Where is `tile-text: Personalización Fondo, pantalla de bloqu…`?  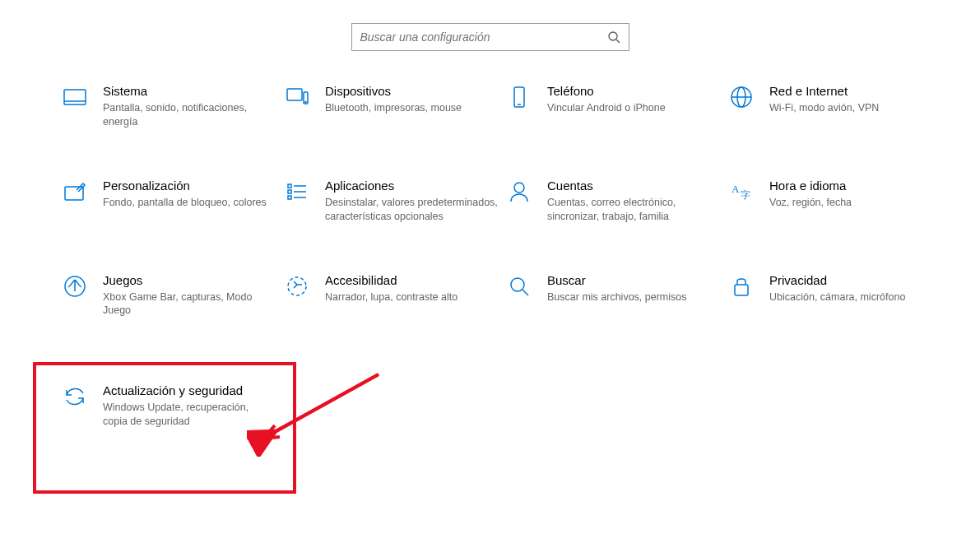
tile-text: Personalización Fondo, pantalla de bloqu… is located at coordinates (189, 194).